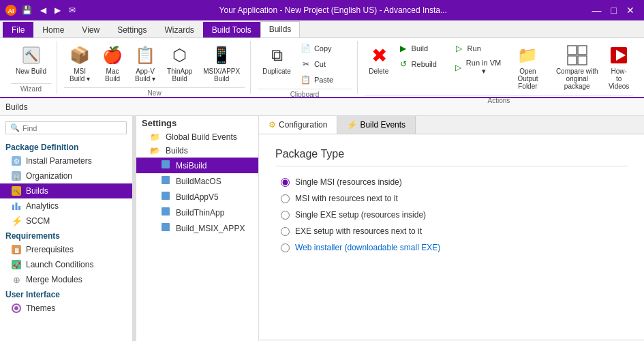 Image resolution: width=644 pixels, height=341 pixels. What do you see at coordinates (403, 64) in the screenshot?
I see `rebuild-icon: ↺` at bounding box center [403, 64].